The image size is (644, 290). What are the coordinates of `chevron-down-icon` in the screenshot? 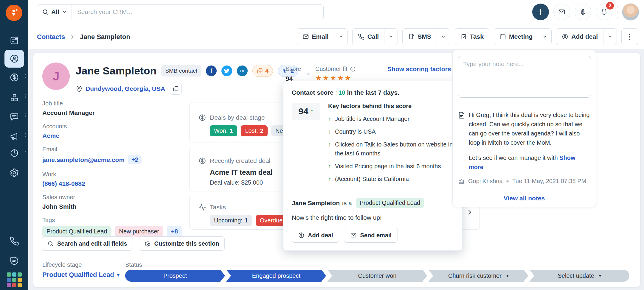 It's located at (610, 37).